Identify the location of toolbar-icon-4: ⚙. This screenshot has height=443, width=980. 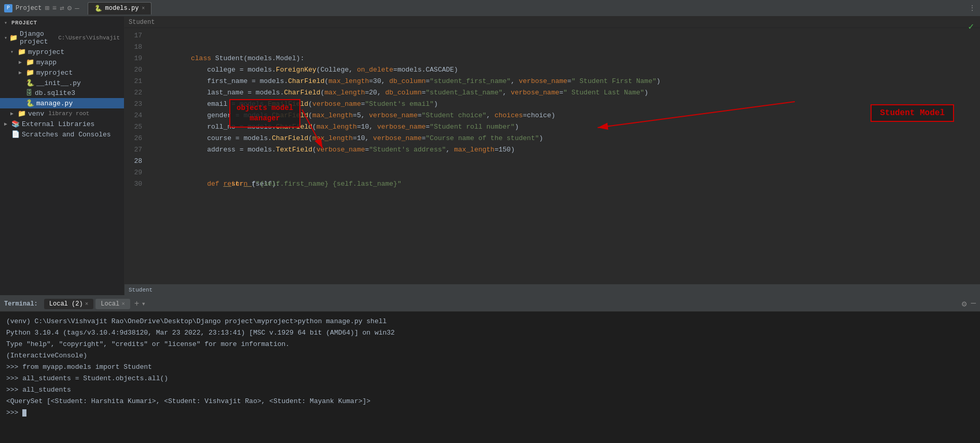
(70, 8).